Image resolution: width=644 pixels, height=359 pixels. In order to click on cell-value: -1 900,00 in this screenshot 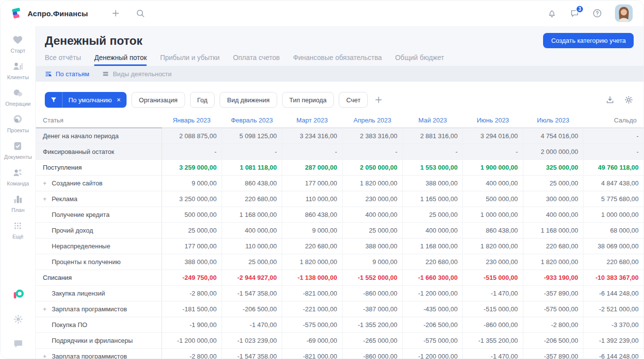, I will do `click(192, 325)`.